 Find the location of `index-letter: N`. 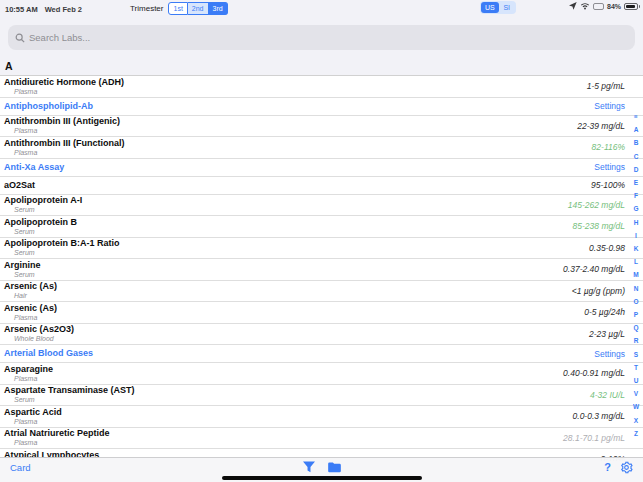

index-letter: N is located at coordinates (636, 288).